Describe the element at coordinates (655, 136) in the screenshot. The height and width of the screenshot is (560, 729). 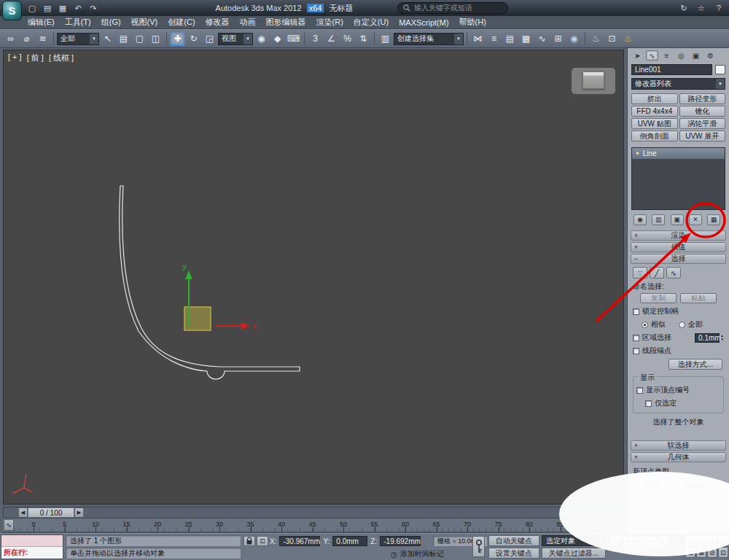
I see `modifier-preset-button: 倒角剖面` at that location.